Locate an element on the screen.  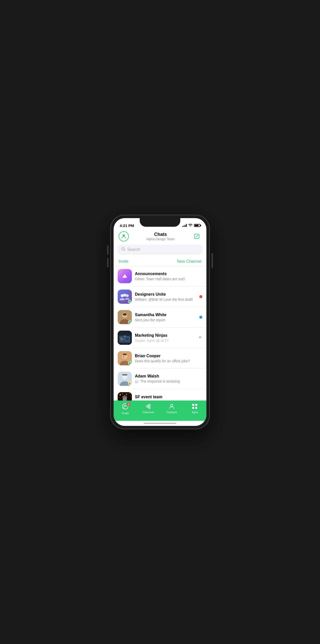
chat-item: SF event team Allan: Sent an image desig… is located at coordinates (160, 395).